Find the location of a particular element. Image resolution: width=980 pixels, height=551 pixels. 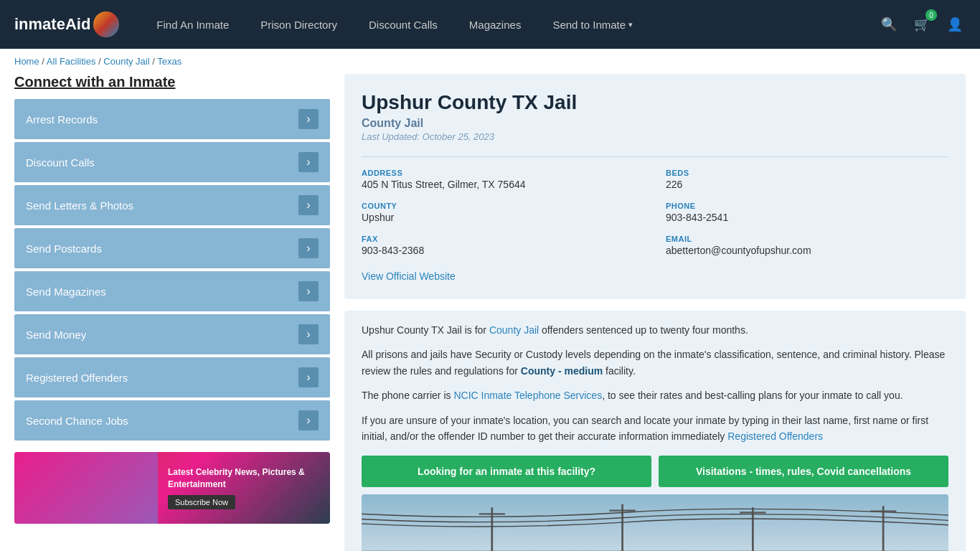

county-medium-link: County - medium is located at coordinates (562, 371).